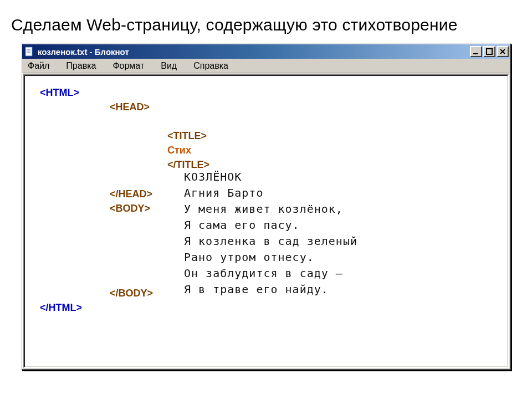 Image resolution: width=532 pixels, height=399 pixels. Describe the element at coordinates (254, 52) in the screenshot. I see `window-title: козленок.txt - Блокнот` at that location.